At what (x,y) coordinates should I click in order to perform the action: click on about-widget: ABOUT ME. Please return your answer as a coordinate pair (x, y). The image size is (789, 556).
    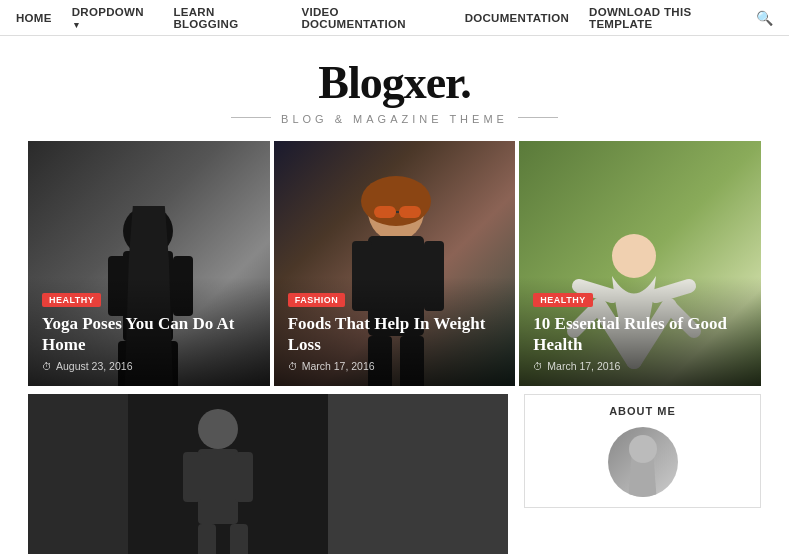
    Looking at the image, I should click on (642, 451).